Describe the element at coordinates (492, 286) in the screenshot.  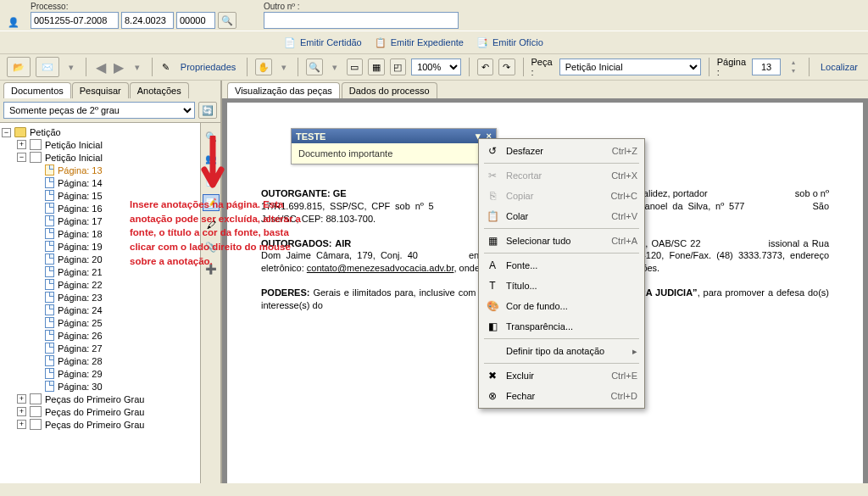
I see `title-icon: T` at that location.